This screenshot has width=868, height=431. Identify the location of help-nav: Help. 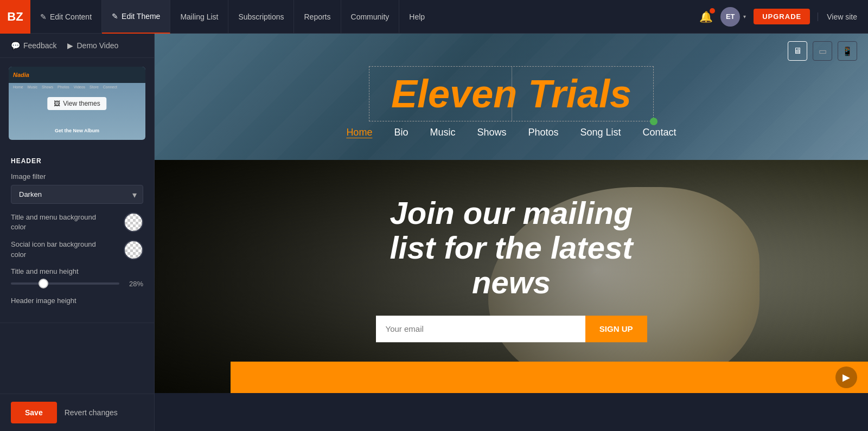
(417, 17).